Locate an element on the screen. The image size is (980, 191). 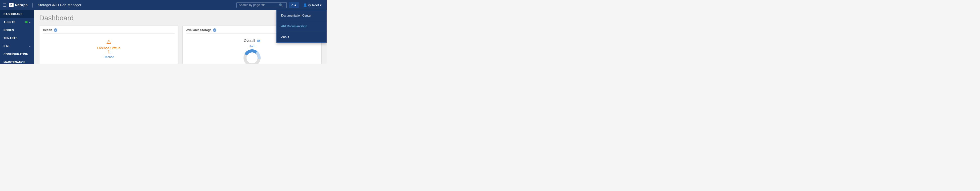
sidebar-label-configuration: CONFIGURATION is located at coordinates (16, 54).